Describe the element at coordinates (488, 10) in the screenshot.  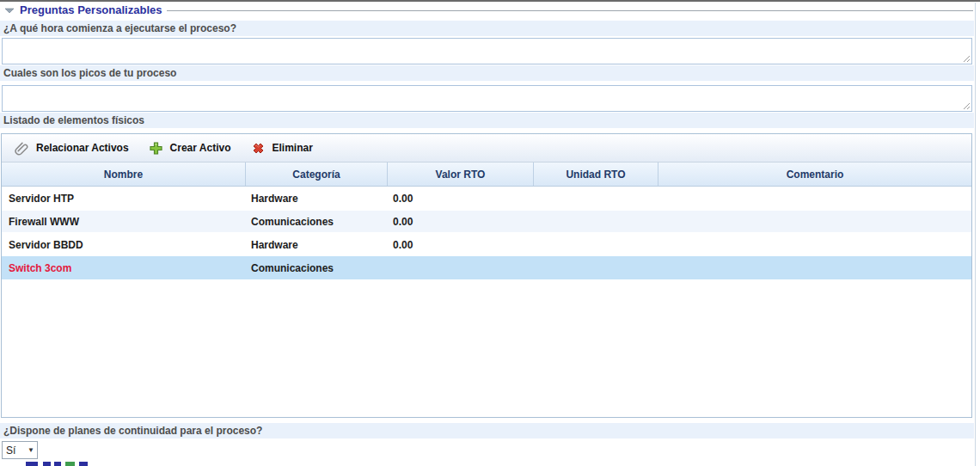
I see `section-legend: Preguntas Personalizables` at that location.